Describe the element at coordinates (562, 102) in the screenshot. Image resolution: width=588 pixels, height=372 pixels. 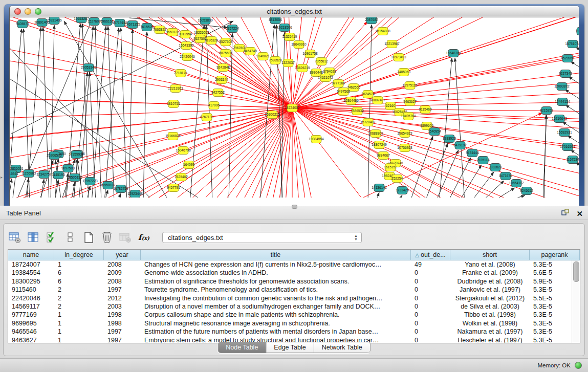
I see `network-node: 12444134` at that location.